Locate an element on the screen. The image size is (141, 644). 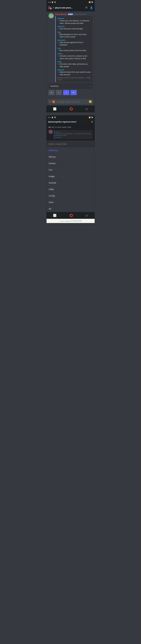
dropdown-item-config-label: Config is located at coordinates (52, 196).